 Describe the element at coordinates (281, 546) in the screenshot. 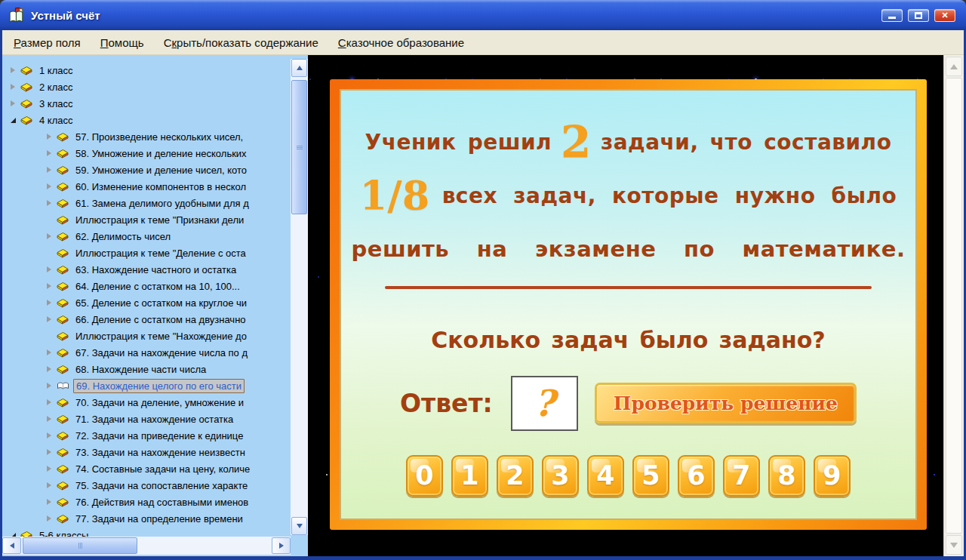

I see `arrow-right-icon` at that location.